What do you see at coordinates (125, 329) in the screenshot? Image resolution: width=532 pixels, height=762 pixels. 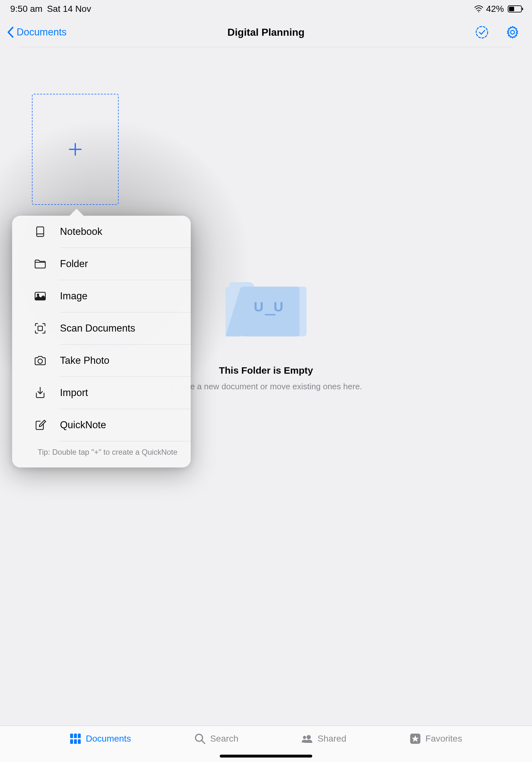 I see `menu-item-scan-documents: Scan Documents` at bounding box center [125, 329].